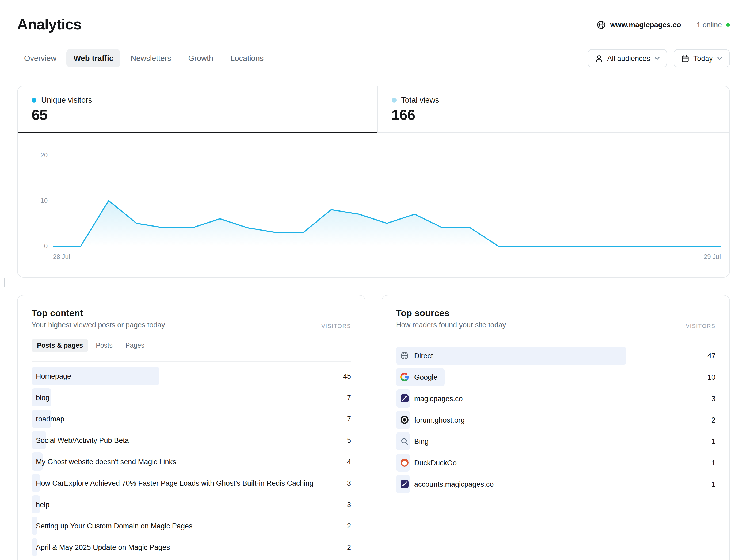 This screenshot has height=560, width=747. What do you see at coordinates (558, 377) in the screenshot?
I see `row-label: Google` at bounding box center [558, 377].